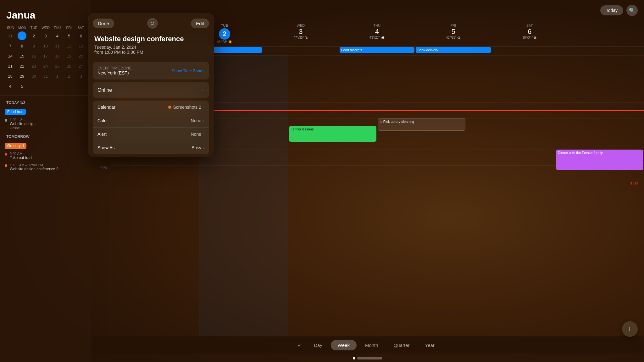  What do you see at coordinates (612, 10) in the screenshot?
I see `today-button: Today` at bounding box center [612, 10].